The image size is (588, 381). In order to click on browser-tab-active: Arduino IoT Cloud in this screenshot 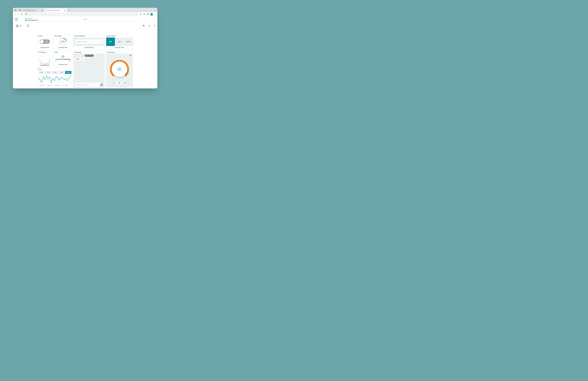, I will do `click(56, 10)`.